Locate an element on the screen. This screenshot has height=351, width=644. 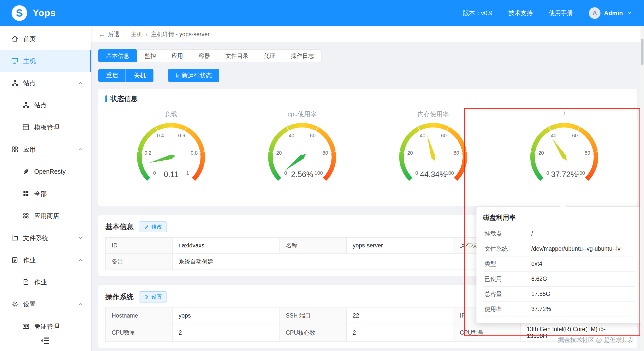
sidebar-item-label: 主机 is located at coordinates (29, 61).